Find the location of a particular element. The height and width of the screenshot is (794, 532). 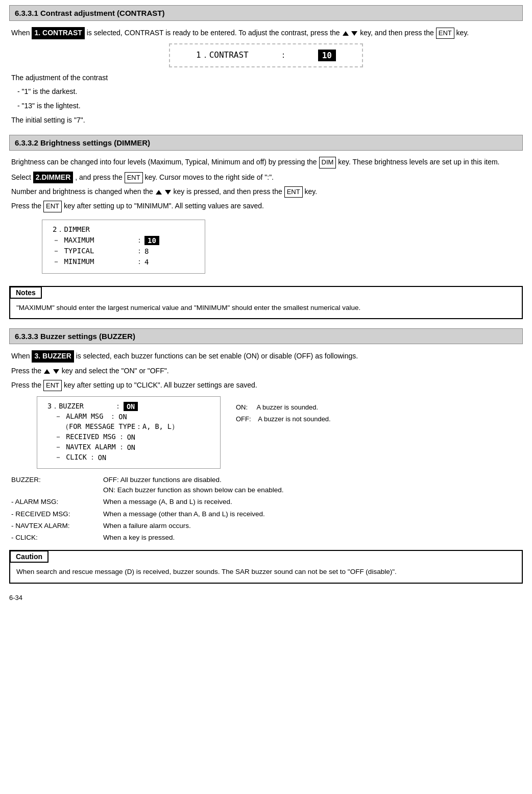

buzzer-click-row: － CLICK ： ON is located at coordinates (129, 458).